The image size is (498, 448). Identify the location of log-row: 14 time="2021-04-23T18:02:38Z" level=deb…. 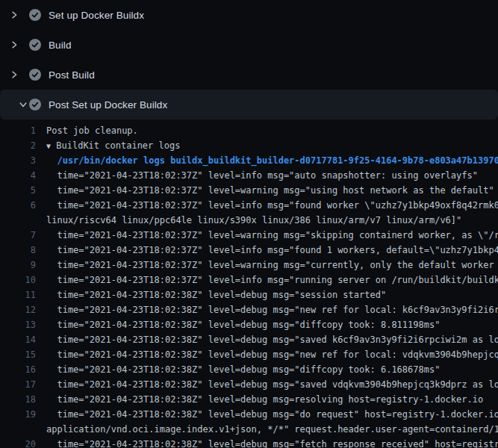
(249, 340).